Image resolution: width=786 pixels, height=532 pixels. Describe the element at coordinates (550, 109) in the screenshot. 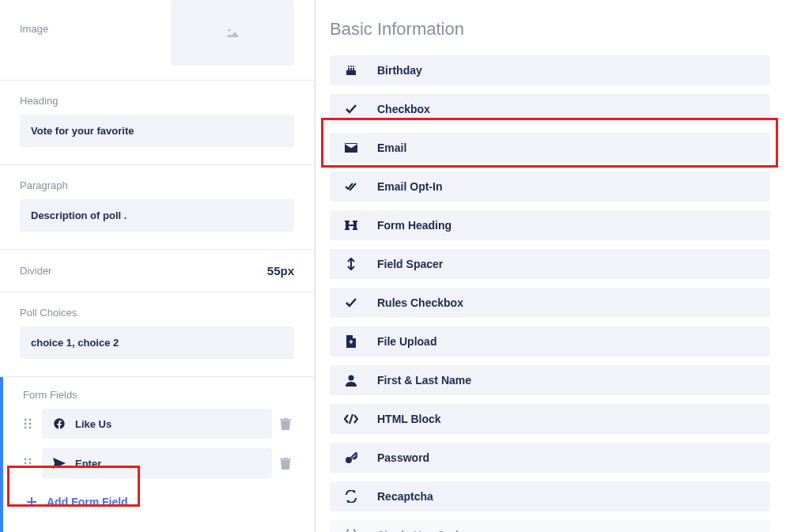

I see `field-type-checkbox: Checkbox` at that location.